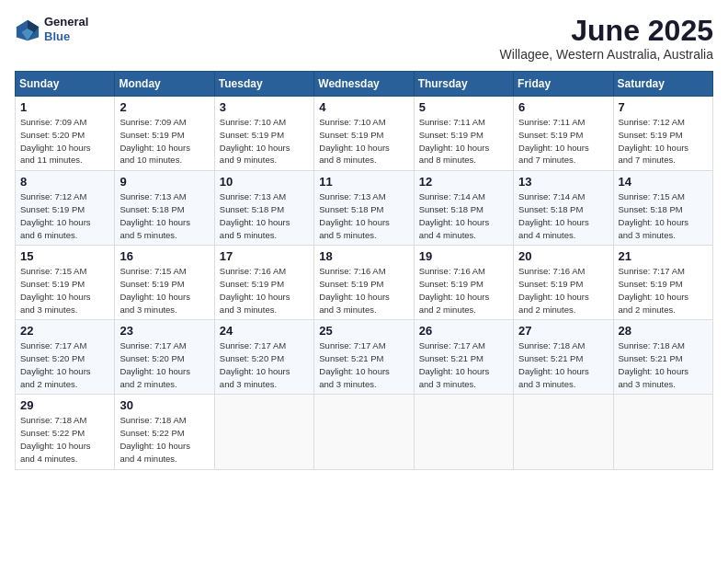  What do you see at coordinates (364, 283) in the screenshot?
I see `day-cell: 18Sunrise: 7:16 AM Sunset: 5:19 PM Dayli…` at bounding box center [364, 283].